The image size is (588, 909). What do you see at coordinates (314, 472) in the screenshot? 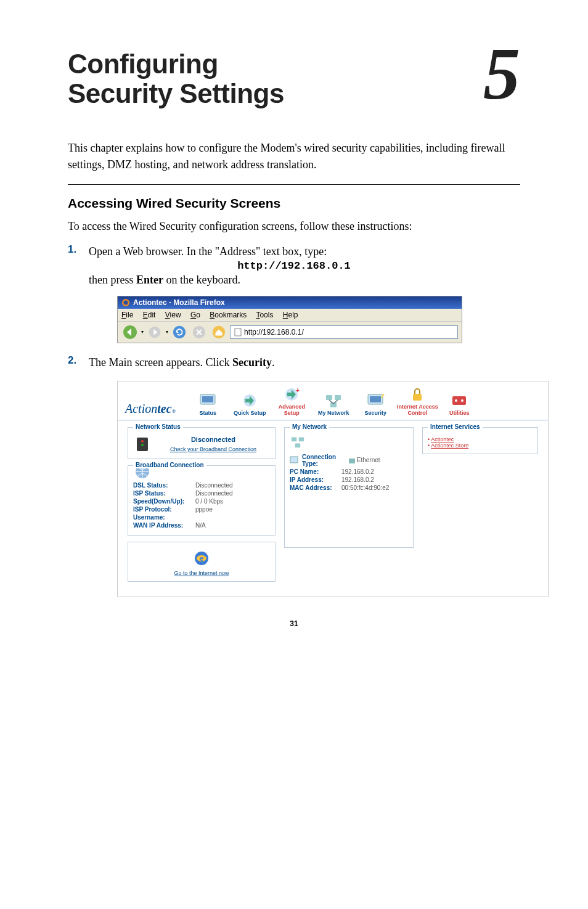
I see `pc-name-label: PC Name:` at bounding box center [314, 472].